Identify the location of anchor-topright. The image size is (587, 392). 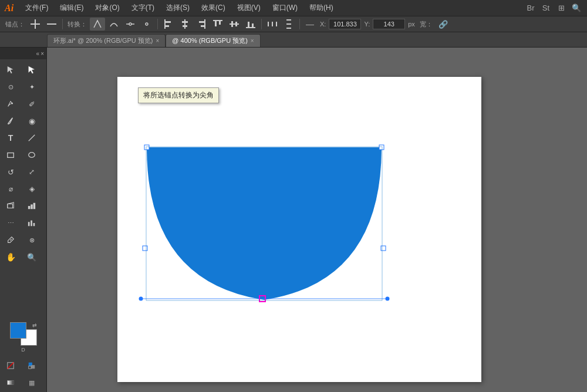
(382, 147).